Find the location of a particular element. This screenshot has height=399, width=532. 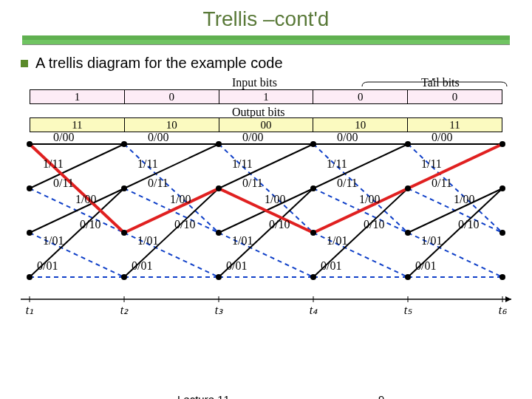

slide-title: Trellis –cont'd is located at coordinates (266, 16).